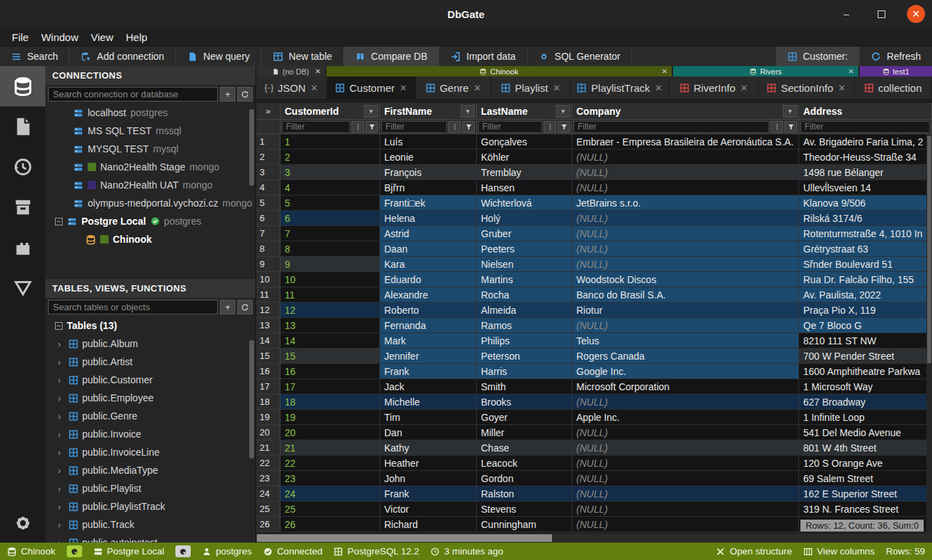 This screenshot has width=932, height=560. I want to click on row-number: 23, so click(269, 479).